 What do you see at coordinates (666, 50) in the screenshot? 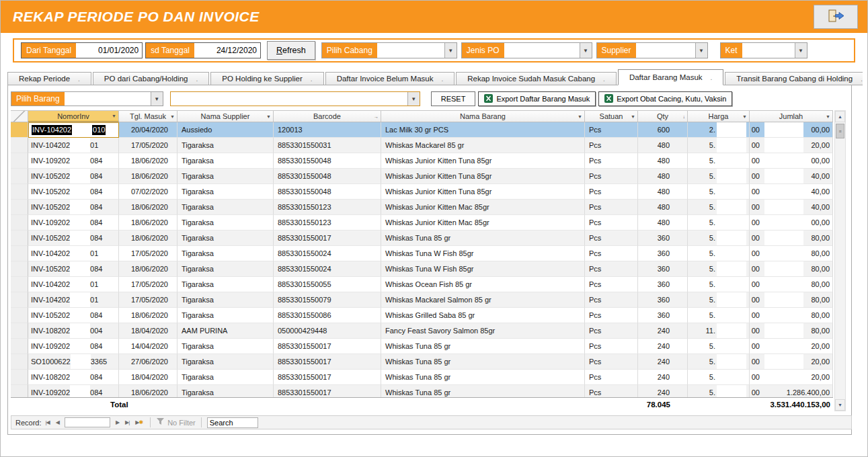
I see `supplier-input` at bounding box center [666, 50].